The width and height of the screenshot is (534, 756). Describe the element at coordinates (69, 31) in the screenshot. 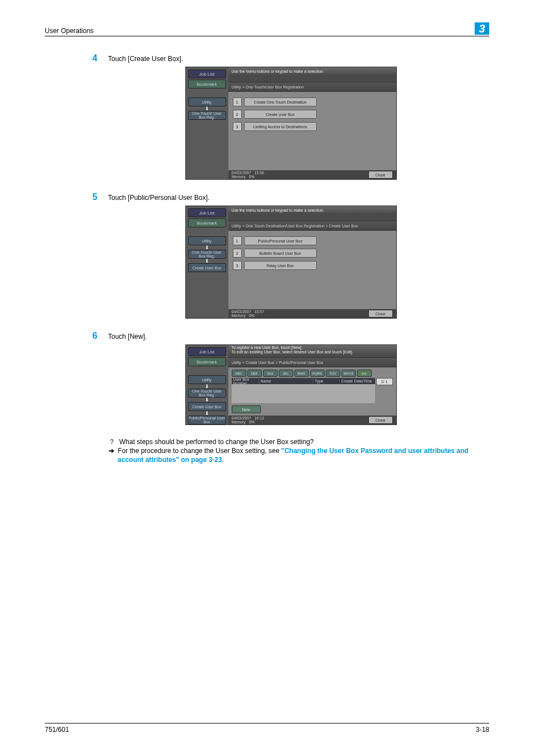

I see `page-header-title: User Operations` at that location.